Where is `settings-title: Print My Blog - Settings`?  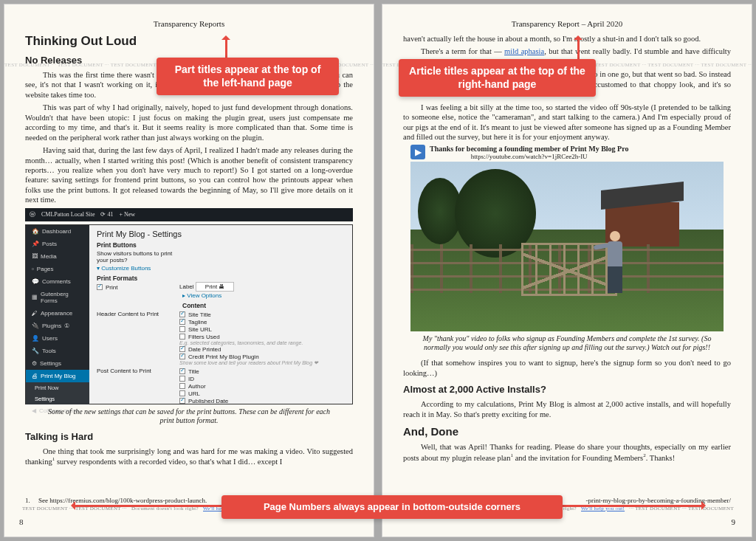 settings-title: Print My Blog - Settings is located at coordinates (221, 234).